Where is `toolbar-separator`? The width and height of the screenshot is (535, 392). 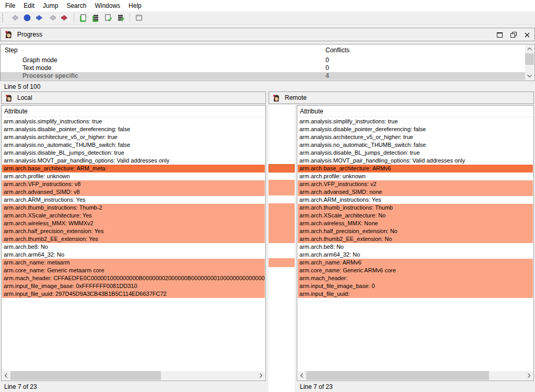 toolbar-separator is located at coordinates (130, 18).